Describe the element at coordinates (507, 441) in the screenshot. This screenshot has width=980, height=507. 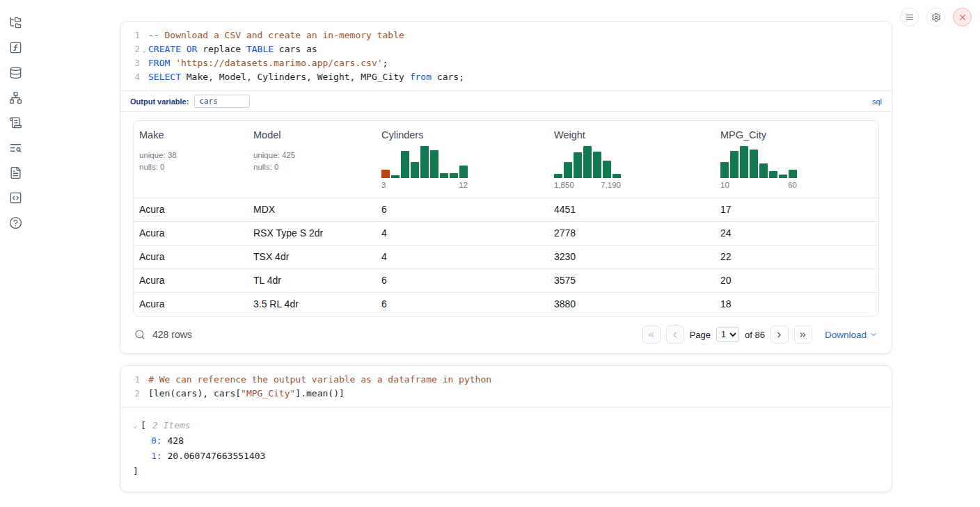
I see `tree-entry: 0: 428` at that location.